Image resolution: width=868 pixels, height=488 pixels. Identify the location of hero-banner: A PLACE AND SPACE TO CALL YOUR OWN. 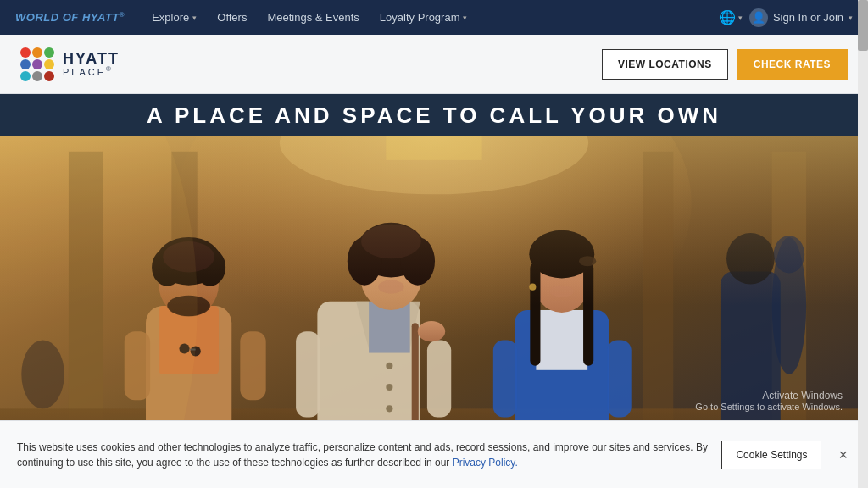
(434, 115).